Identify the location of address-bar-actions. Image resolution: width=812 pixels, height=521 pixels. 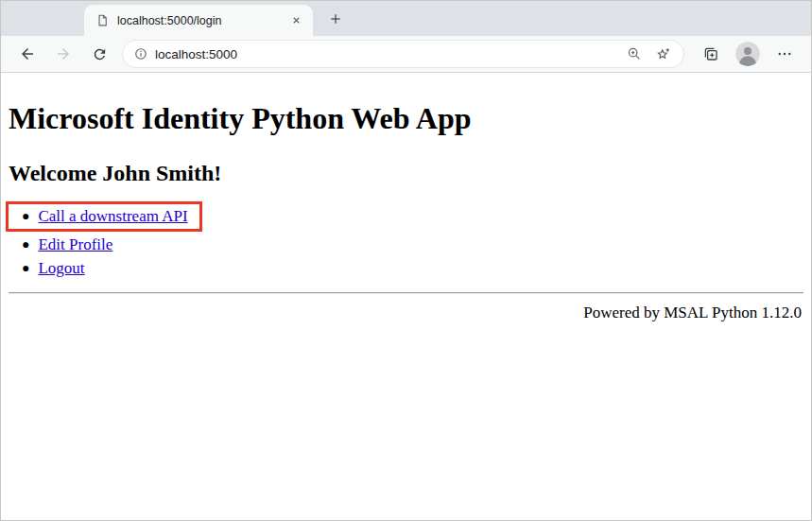
(648, 54).